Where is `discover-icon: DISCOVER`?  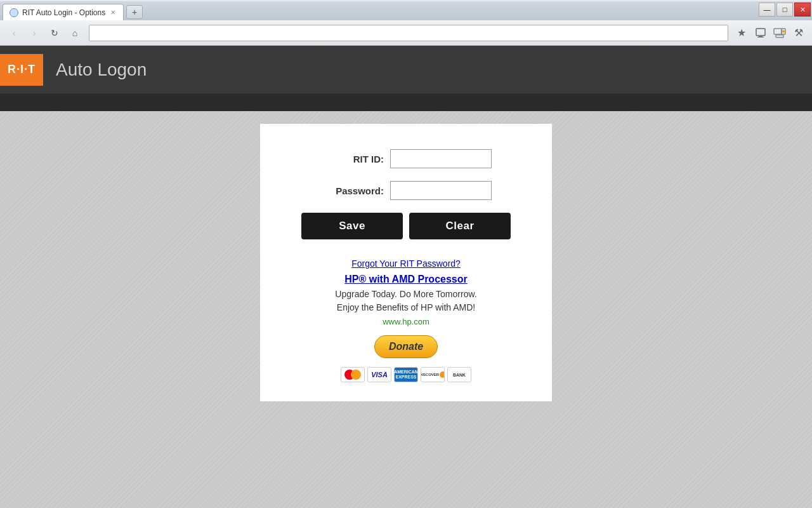
discover-icon: DISCOVER is located at coordinates (433, 375).